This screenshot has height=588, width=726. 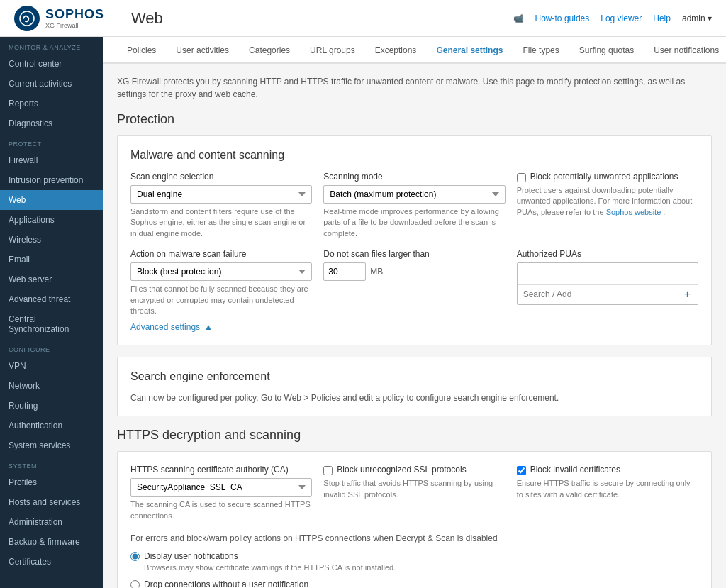 I want to click on authorized-puas-field: Authorized PUAs +, so click(x=608, y=282).